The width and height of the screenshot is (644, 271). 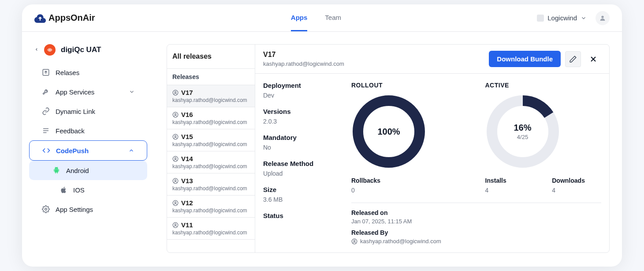 I want to click on released-on-value: Jan 07, 2025, 11:15 AM, so click(x=476, y=222).